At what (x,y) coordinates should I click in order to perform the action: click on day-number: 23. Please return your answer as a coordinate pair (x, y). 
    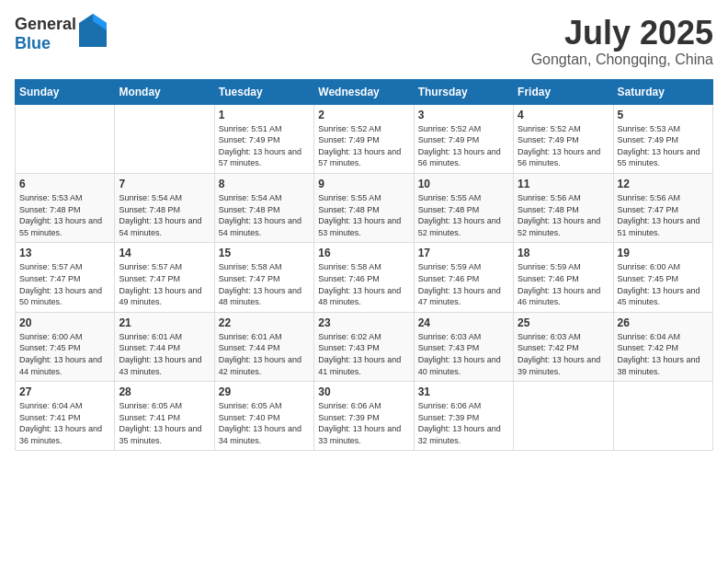
    Looking at the image, I should click on (364, 323).